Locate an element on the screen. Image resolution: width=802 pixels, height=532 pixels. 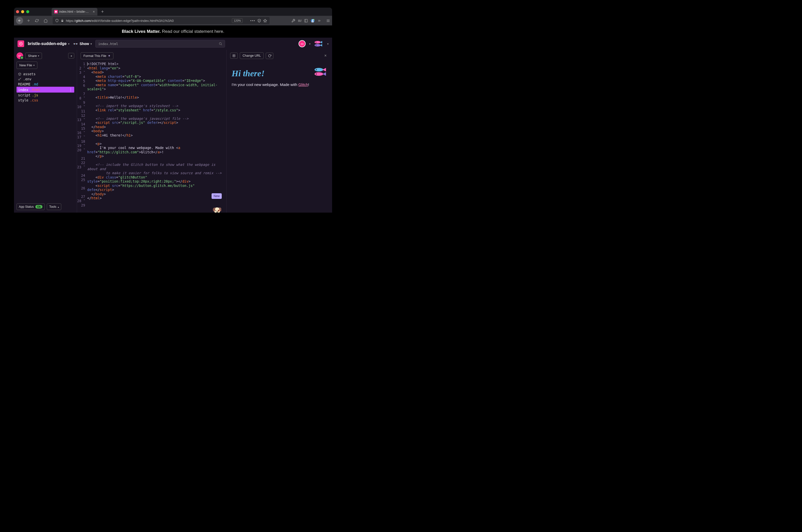
collapse-sidebar-button: ◂ is located at coordinates (71, 56).